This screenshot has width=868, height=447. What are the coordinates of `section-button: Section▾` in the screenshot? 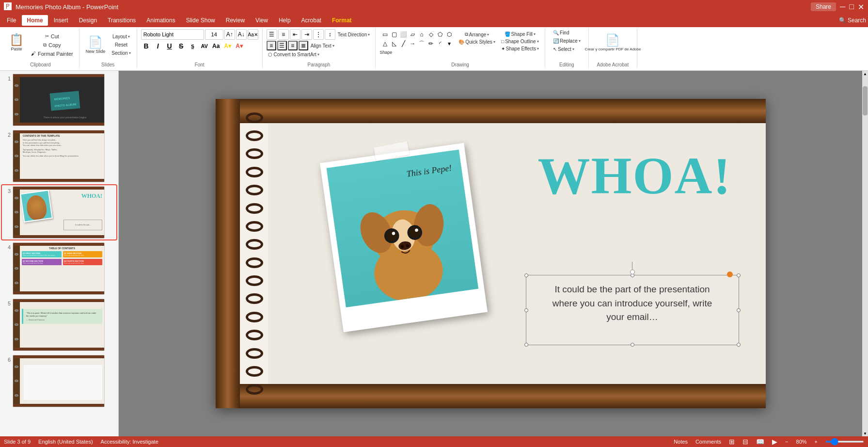 It's located at (121, 53).